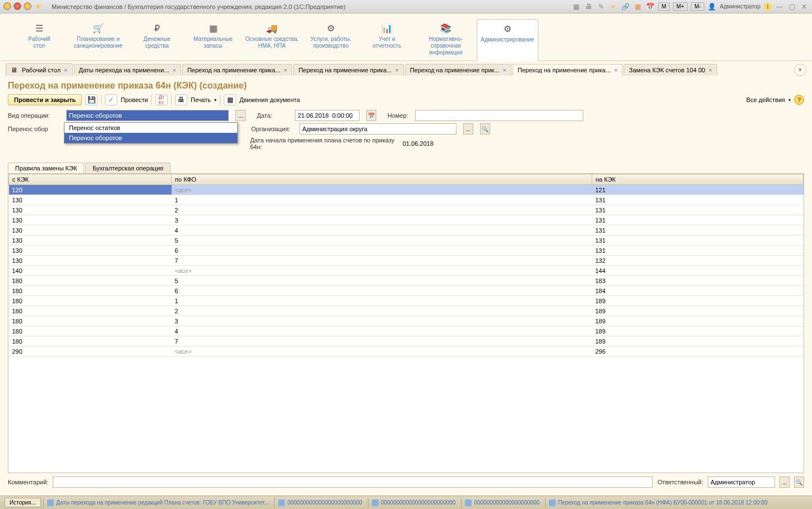 Image resolution: width=812 pixels, height=509 pixels. Describe the element at coordinates (626, 7) in the screenshot. I see `link-icon: 🔗` at that location.